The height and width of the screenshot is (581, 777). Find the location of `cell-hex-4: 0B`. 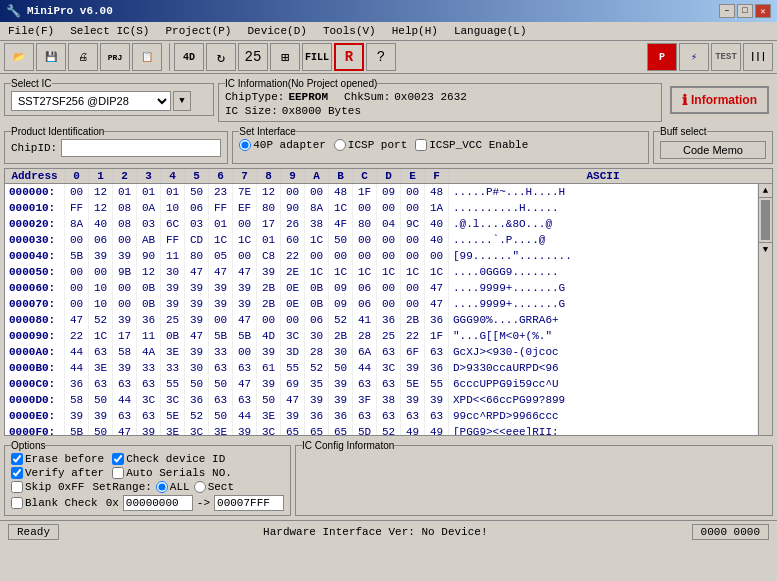

cell-hex-4: 0B is located at coordinates (173, 336).